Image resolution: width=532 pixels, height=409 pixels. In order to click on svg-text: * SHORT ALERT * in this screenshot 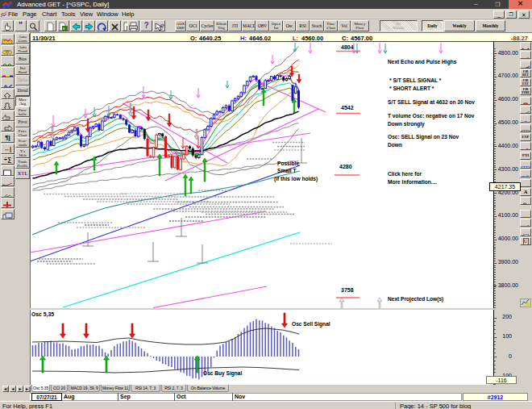, I will do `click(412, 89)`.